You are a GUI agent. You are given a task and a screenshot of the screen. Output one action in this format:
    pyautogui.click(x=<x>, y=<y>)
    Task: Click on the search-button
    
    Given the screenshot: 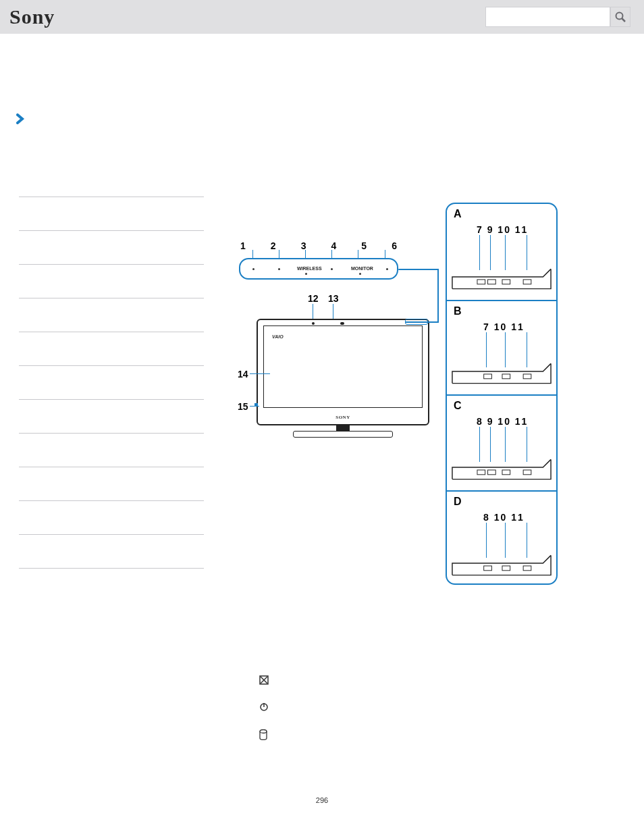 What is the action you would take?
    pyautogui.click(x=620, y=17)
    